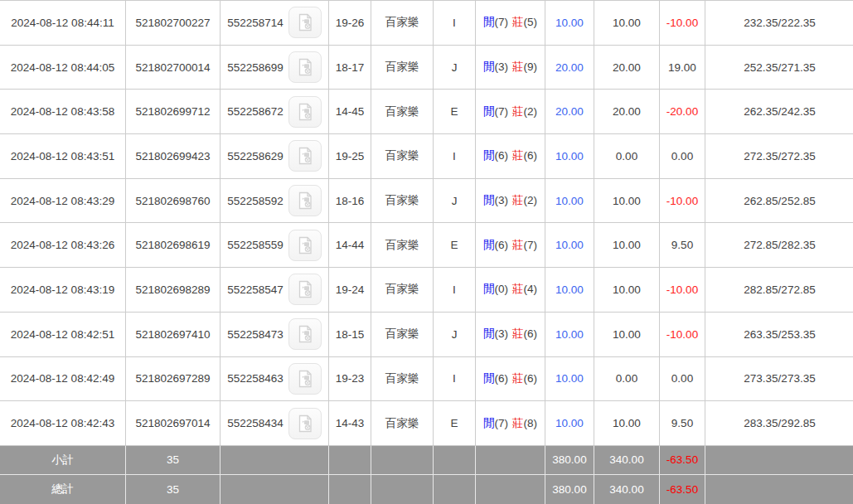 The width and height of the screenshot is (853, 504). What do you see at coordinates (627, 157) in the screenshot?
I see `valid-amount: 0.00` at bounding box center [627, 157].